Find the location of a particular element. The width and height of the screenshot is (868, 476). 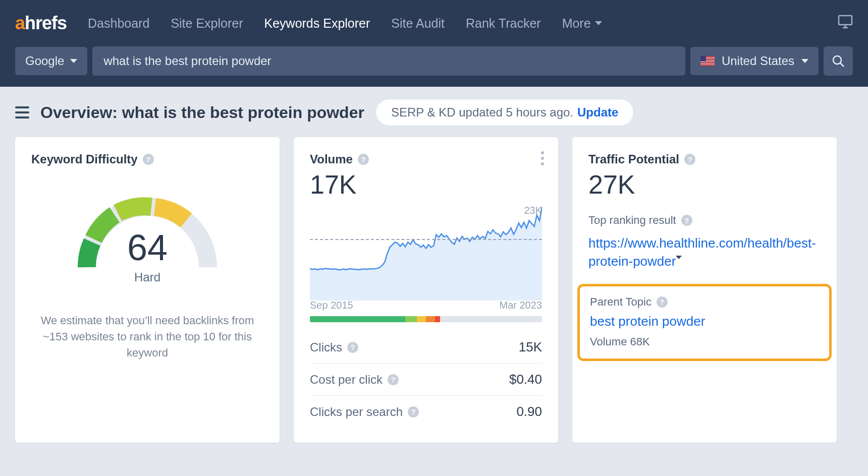

parent-topic-label: Parent Topic ? is located at coordinates (704, 302).